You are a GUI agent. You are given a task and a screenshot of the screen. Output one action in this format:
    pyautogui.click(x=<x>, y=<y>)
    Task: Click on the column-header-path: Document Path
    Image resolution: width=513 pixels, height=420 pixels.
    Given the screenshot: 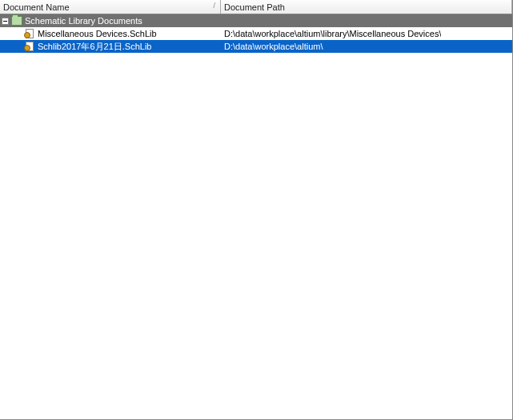 What is the action you would take?
    pyautogui.click(x=367, y=6)
    